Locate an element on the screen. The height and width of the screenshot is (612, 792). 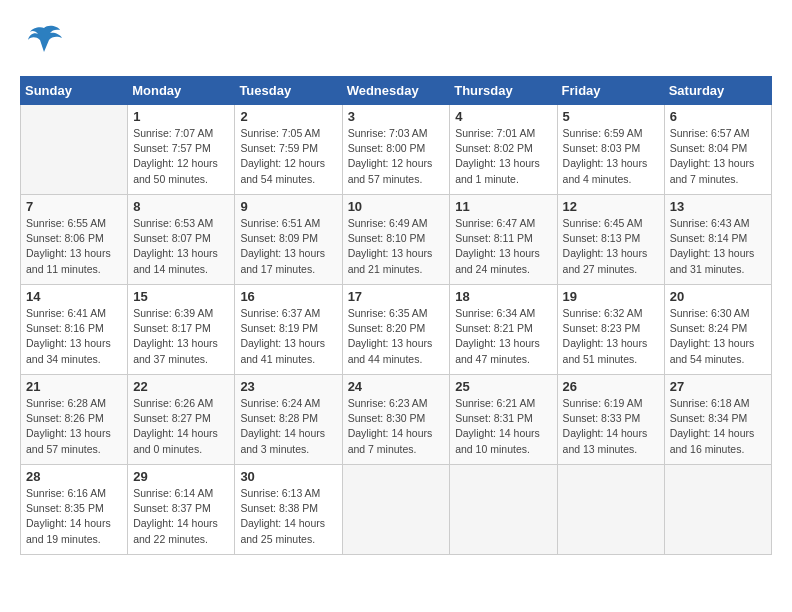
calendar-cell: 15Sunrise: 6:39 AM Sunset: 8:17 PM Dayli… is located at coordinates (182, 330).